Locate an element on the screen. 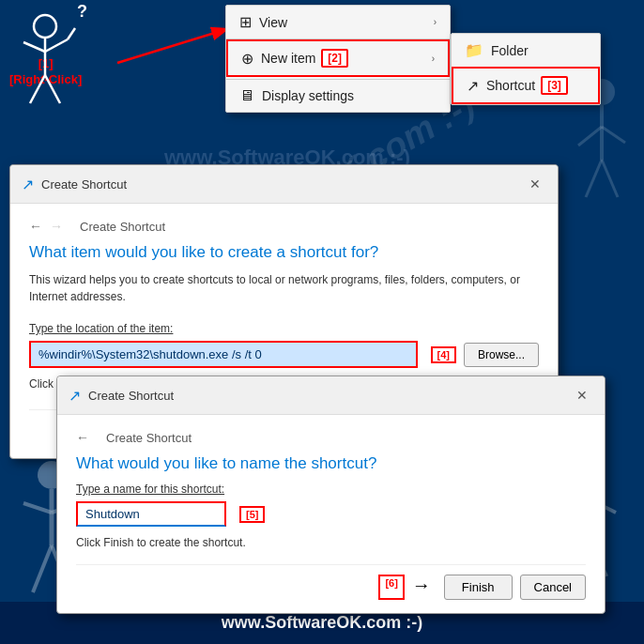 This screenshot has width=644, height=644. dialog2-titlebar: ↗ Create Shortcut ✕ is located at coordinates (330, 396).